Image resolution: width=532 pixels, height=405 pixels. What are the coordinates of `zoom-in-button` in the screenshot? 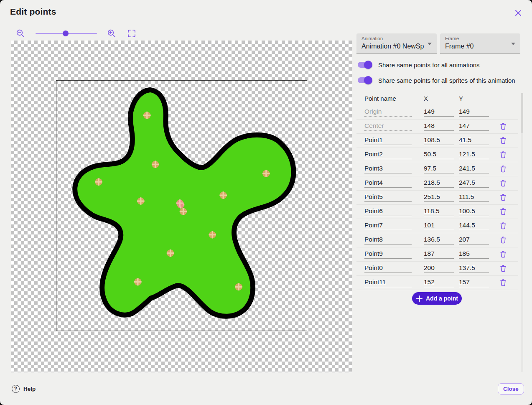 It's located at (112, 33).